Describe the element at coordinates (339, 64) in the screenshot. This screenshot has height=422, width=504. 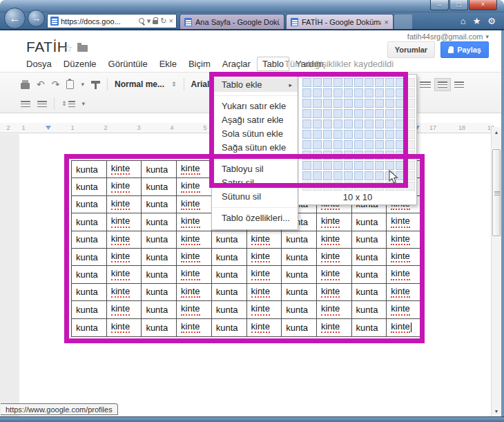
I see `saved-status: Tüm değişiklikler kaydedildi` at that location.